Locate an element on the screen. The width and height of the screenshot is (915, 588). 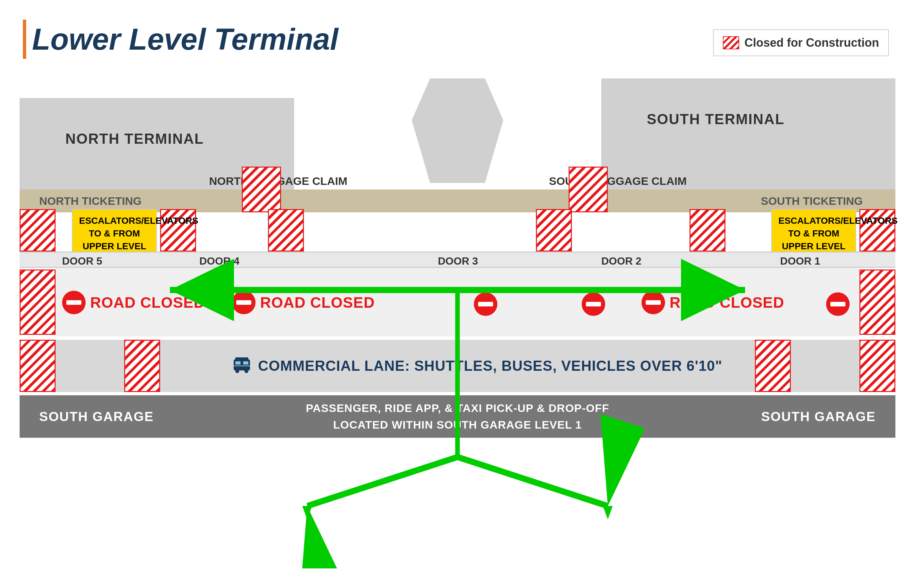
north-baggage-hatch is located at coordinates (261, 189).